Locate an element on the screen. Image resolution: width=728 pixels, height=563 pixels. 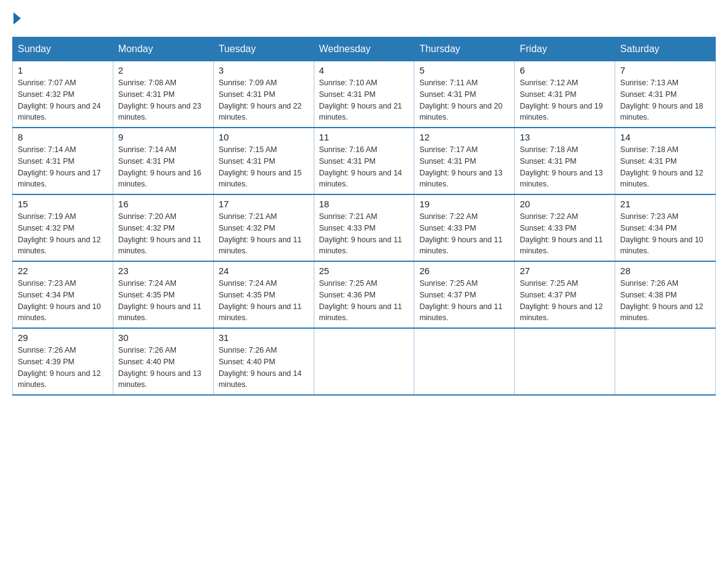
calendar-week-3: 15Sunrise: 7:19 AMSunset: 4:32 PMDayligh… is located at coordinates (364, 228).